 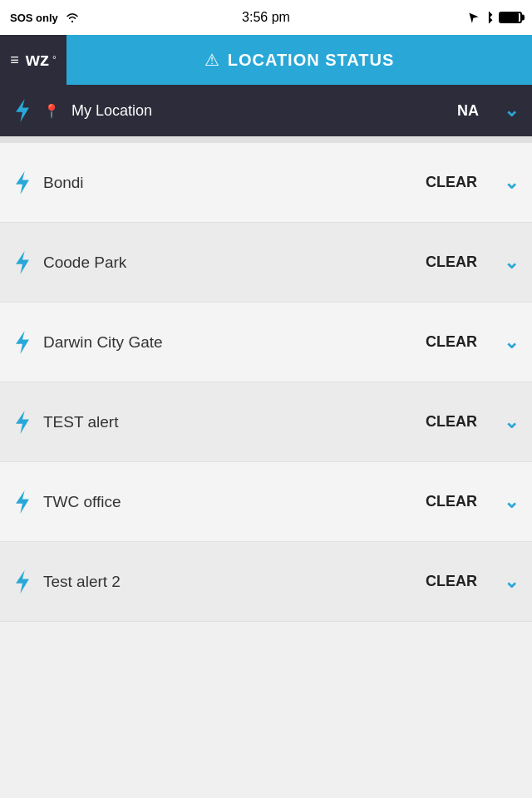 I want to click on location-item-name: TWC office, so click(x=229, y=502).